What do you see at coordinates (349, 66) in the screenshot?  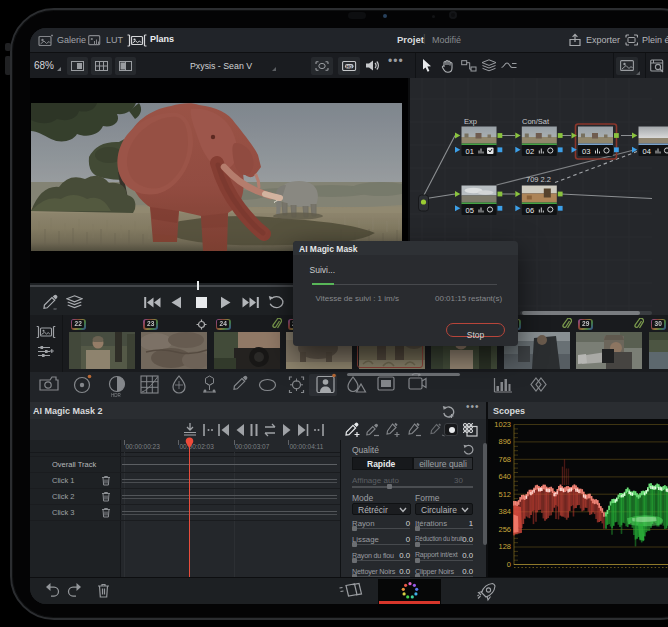 I see `svg-text: HQ` at bounding box center [349, 66].